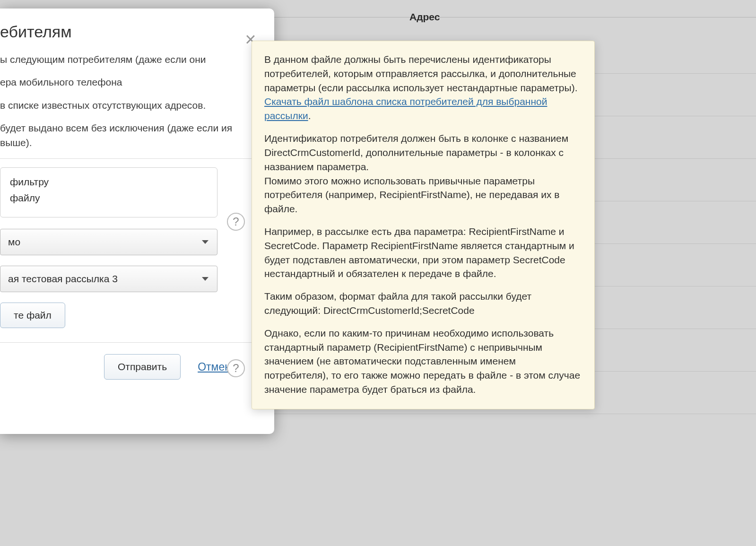 The image size is (756, 546). I want to click on phone-line: ера мобильного телефона, so click(130, 82).